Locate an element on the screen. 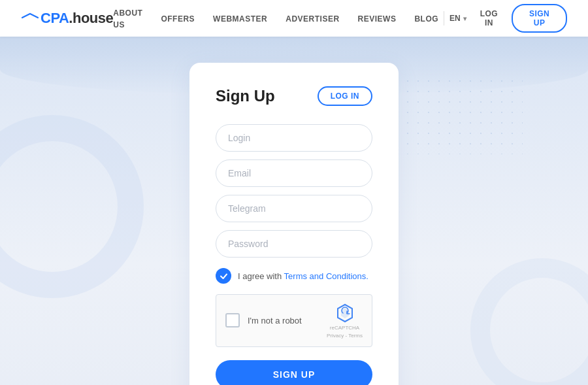 The image size is (588, 385). recaptcha-right: reCAPTCHA Privacy - Terms is located at coordinates (345, 320).